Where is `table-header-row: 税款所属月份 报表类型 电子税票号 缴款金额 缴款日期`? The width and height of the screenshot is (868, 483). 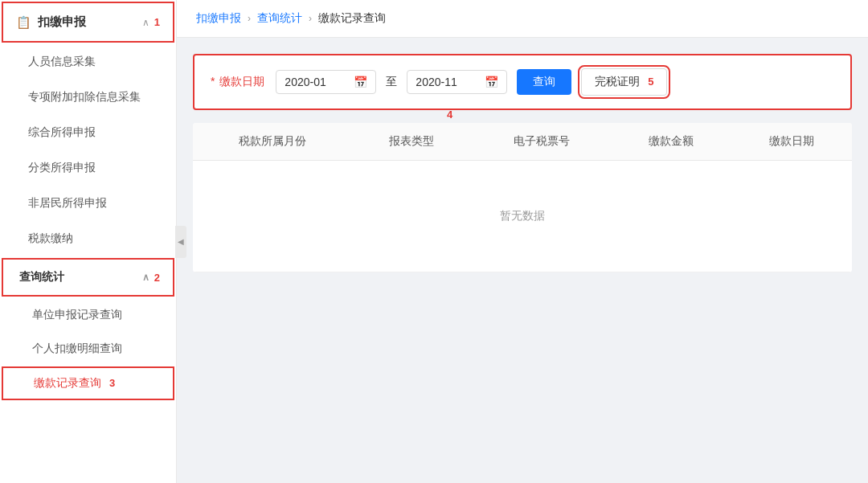 table-header-row: 税款所属月份 报表类型 电子税票号 缴款金额 缴款日期 is located at coordinates (522, 141).